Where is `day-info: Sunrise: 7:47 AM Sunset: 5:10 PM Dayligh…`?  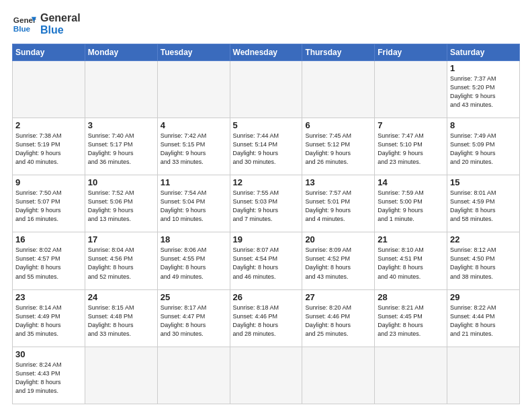 day-info: Sunrise: 7:47 AM Sunset: 5:10 PM Dayligh… is located at coordinates (411, 149).